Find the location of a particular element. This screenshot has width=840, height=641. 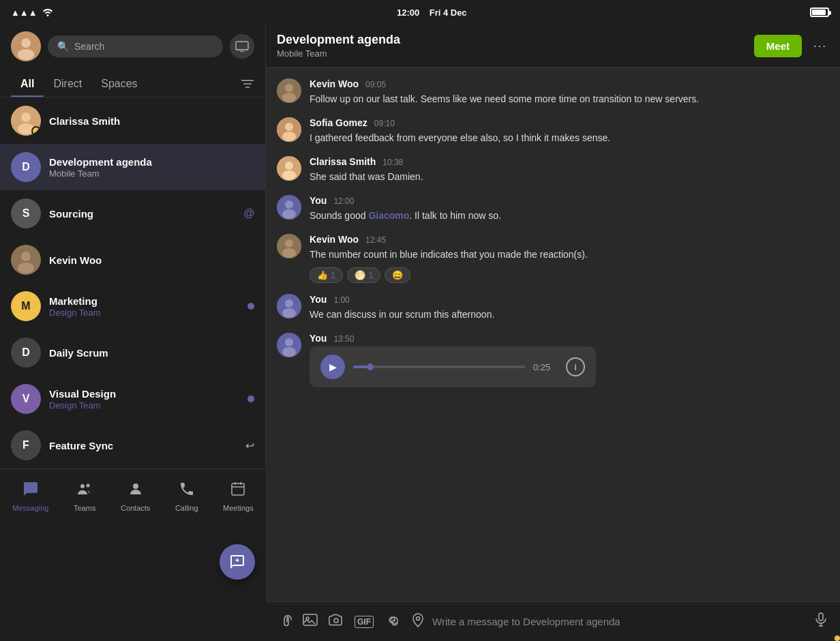

sender-name: Clarissa Smith is located at coordinates (342, 162).